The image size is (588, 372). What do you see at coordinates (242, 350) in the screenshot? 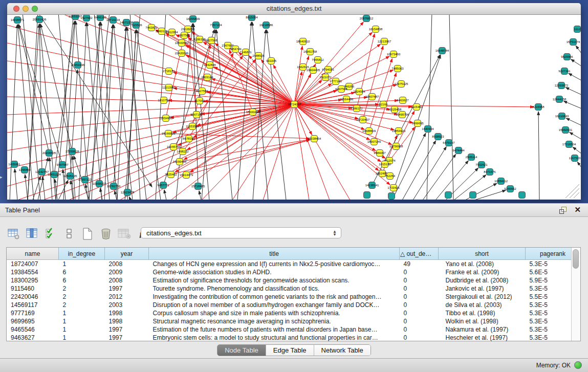
I see `tab-node-table: Node Table` at bounding box center [242, 350].